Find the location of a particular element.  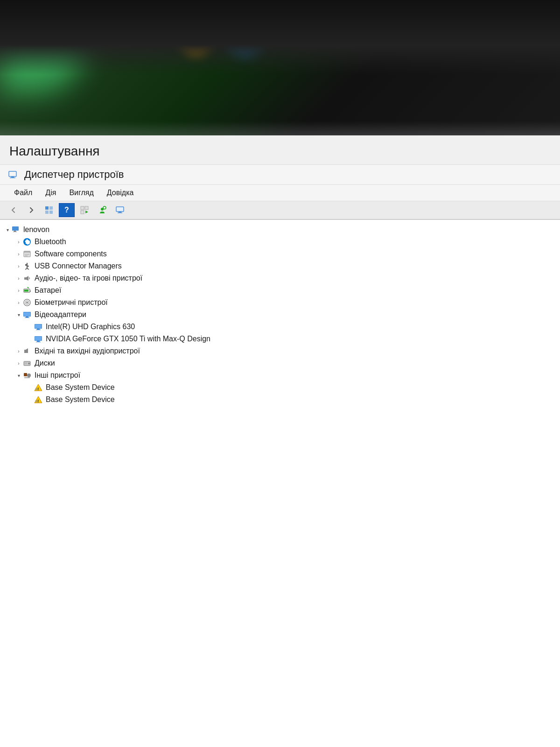

base-system-2-label: Base System Device is located at coordinates (80, 400).